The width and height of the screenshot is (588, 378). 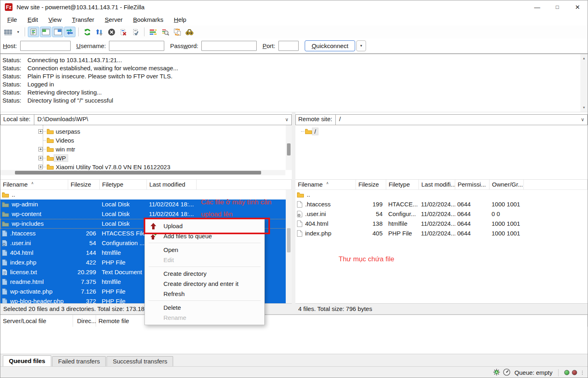 I want to click on remote-site-combobox: / ∨, so click(x=462, y=120).